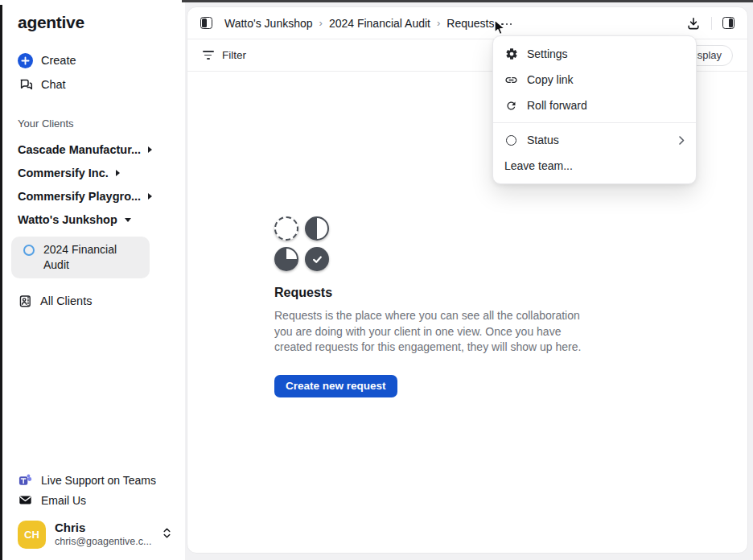 This screenshot has height=560, width=753. What do you see at coordinates (208, 55) in the screenshot?
I see `filter-icon` at bounding box center [208, 55].